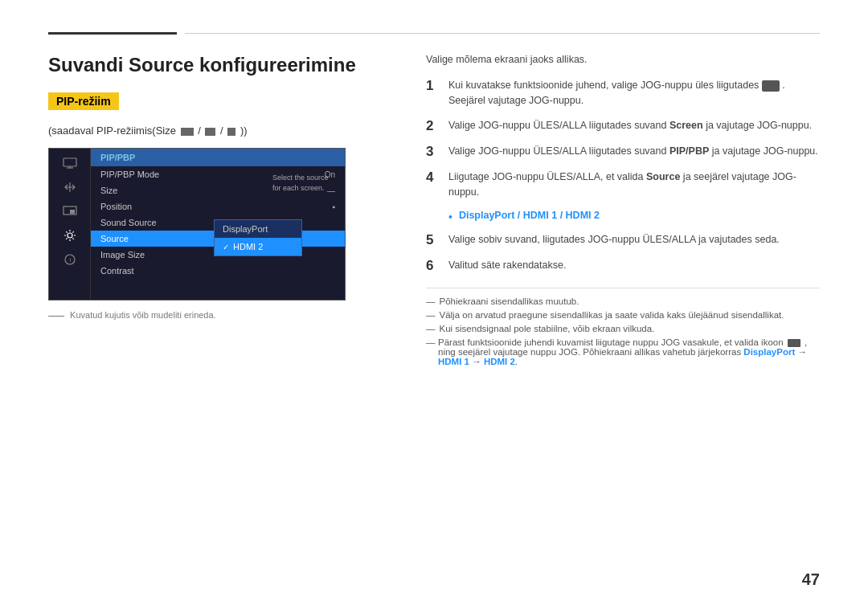 This screenshot has width=868, height=613. Describe the element at coordinates (623, 126) in the screenshot. I see `step-2: 2 Valige JOG-nuppu ÜLES/ALLA liigutades …` at that location.